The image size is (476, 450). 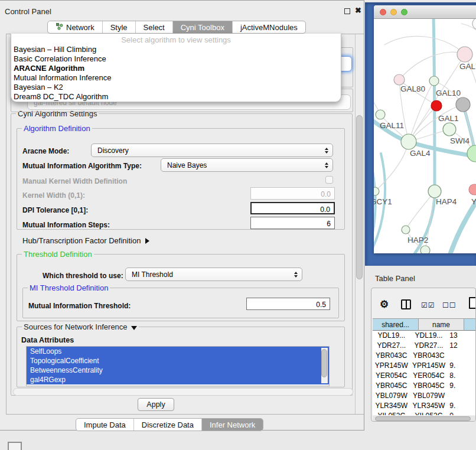 I want to click on sources-group-title: Sources for Network Inference, so click(x=80, y=327).